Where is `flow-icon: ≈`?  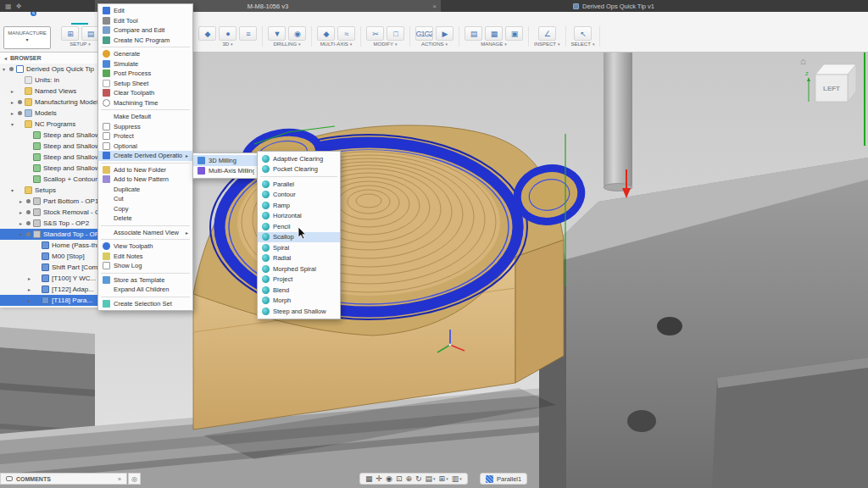
flow-icon: ≈ is located at coordinates (346, 34).